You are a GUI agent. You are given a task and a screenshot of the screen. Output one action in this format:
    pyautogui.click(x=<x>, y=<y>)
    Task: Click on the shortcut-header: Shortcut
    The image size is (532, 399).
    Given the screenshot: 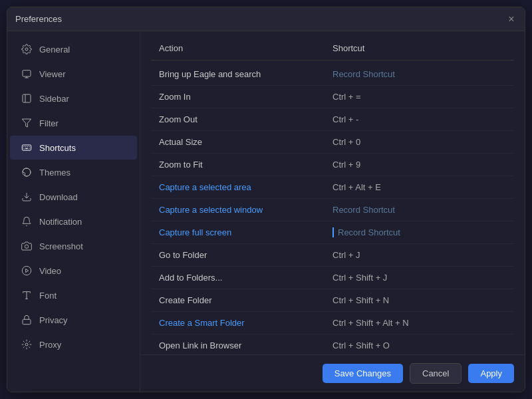 What is the action you would take?
    pyautogui.click(x=419, y=48)
    